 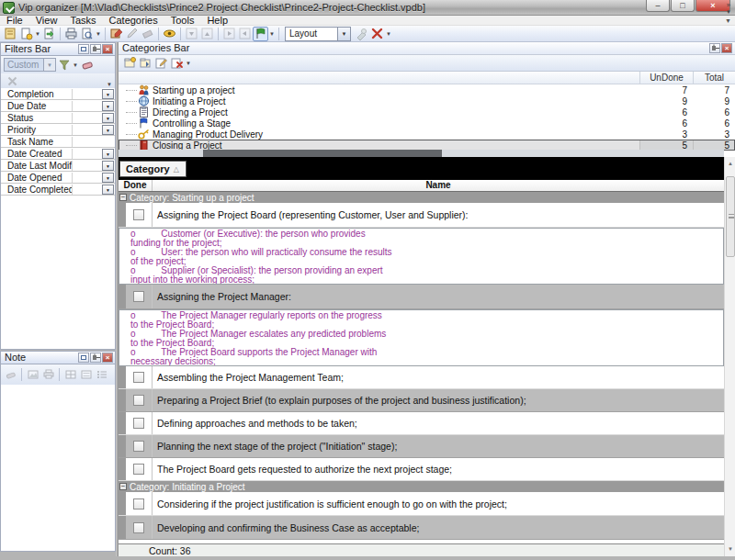 What do you see at coordinates (421, 197) in the screenshot?
I see `group-row-starting-up: − Category: Starting up a project` at bounding box center [421, 197].